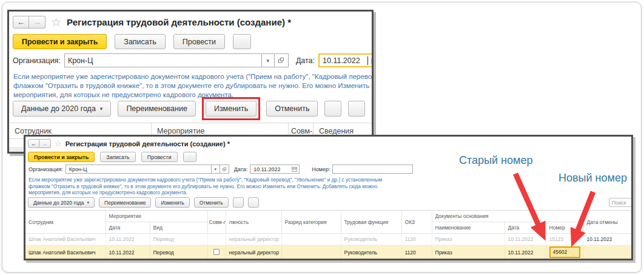  Describe the element at coordinates (329, 253) in the screenshot. I see `table-row-selected: Шпак Анатолий Васильевич 10.11.2022 Пере…` at that location.